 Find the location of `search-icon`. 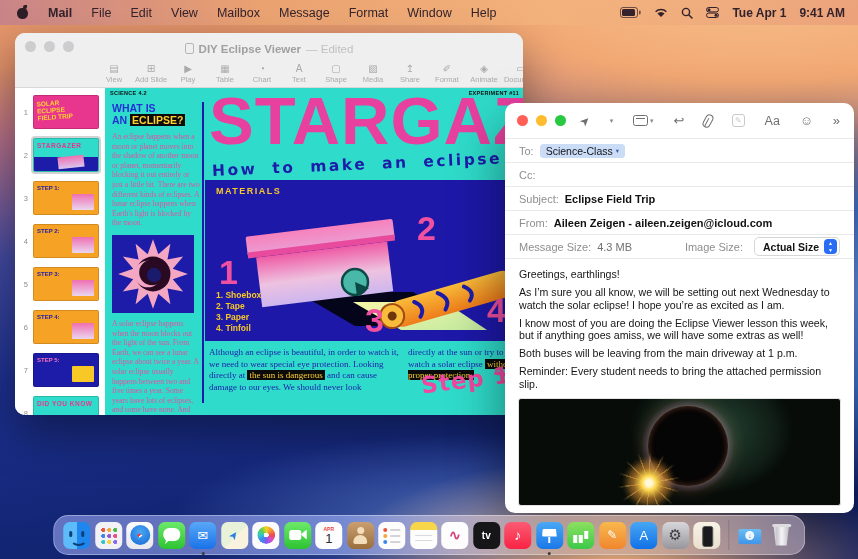

search-icon is located at coordinates (687, 13).